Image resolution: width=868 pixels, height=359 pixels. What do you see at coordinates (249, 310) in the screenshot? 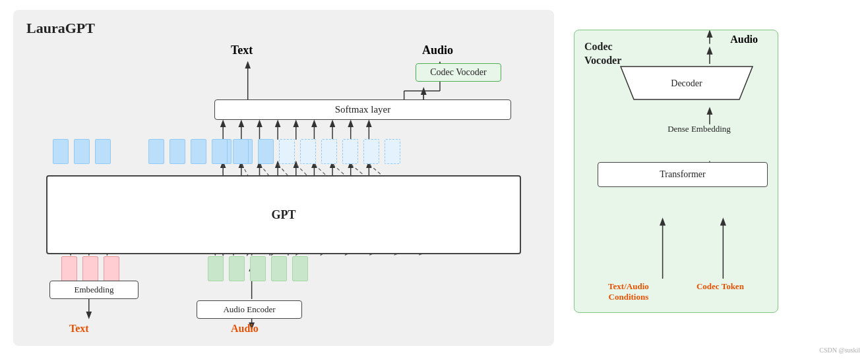
I see `audio-encoder-box: Audio Encoder` at bounding box center [249, 310].